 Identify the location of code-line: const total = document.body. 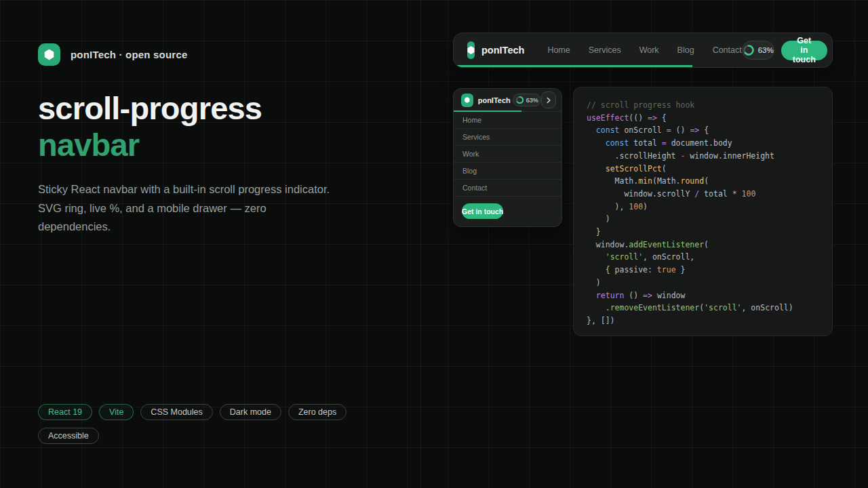
(703, 144).